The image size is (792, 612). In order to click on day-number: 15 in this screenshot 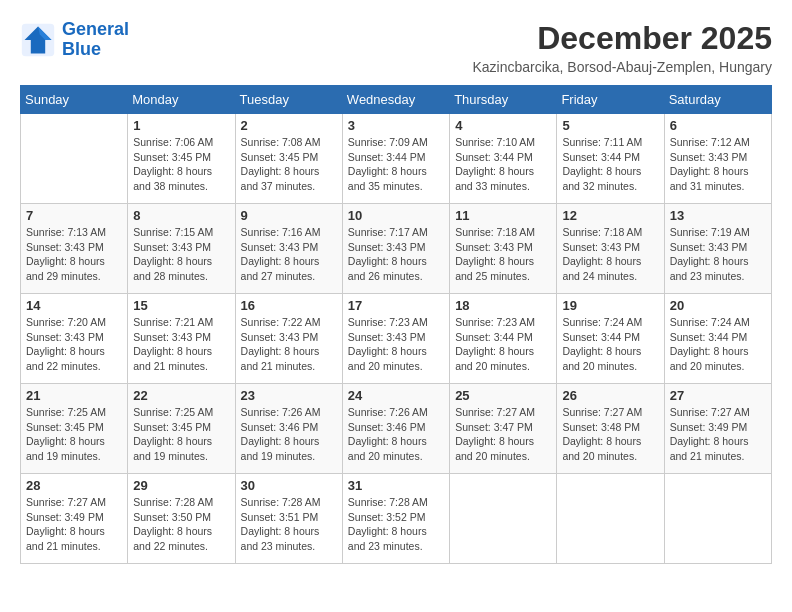, I will do `click(181, 306)`.